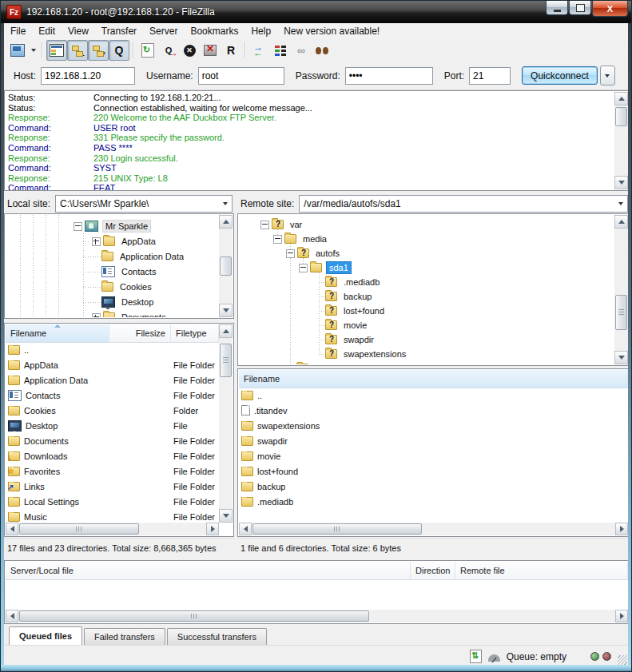 The image size is (632, 672). Describe the element at coordinates (18, 31) in the screenshot. I see `menu-file: File` at that location.